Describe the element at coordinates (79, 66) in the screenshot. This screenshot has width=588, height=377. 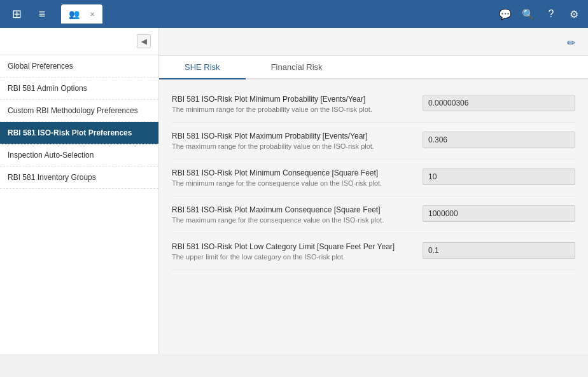
I see `sidebar-item-global: Global Preferences` at that location.